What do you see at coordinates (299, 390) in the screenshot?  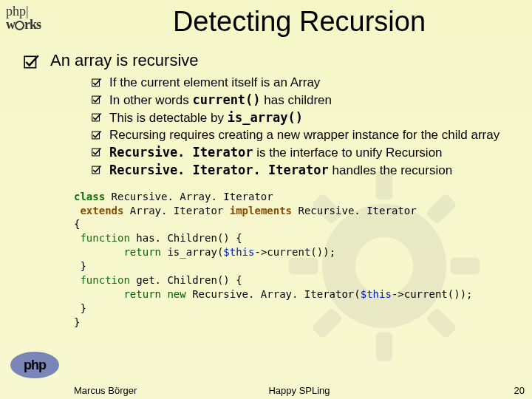 I see `footer-talk: Happy SPLing` at bounding box center [299, 390].